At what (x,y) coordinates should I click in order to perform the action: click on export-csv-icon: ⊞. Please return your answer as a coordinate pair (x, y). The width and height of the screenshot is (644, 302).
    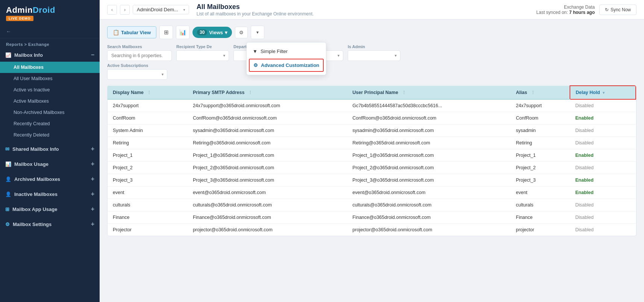
    Looking at the image, I should click on (166, 32).